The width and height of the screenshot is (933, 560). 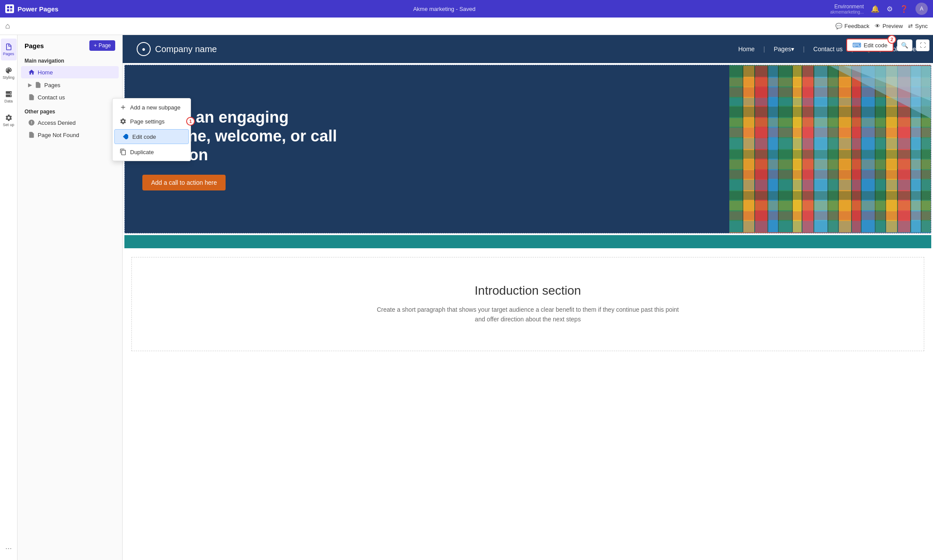 What do you see at coordinates (9, 548) in the screenshot?
I see `rail-more-button: ···` at bounding box center [9, 548].